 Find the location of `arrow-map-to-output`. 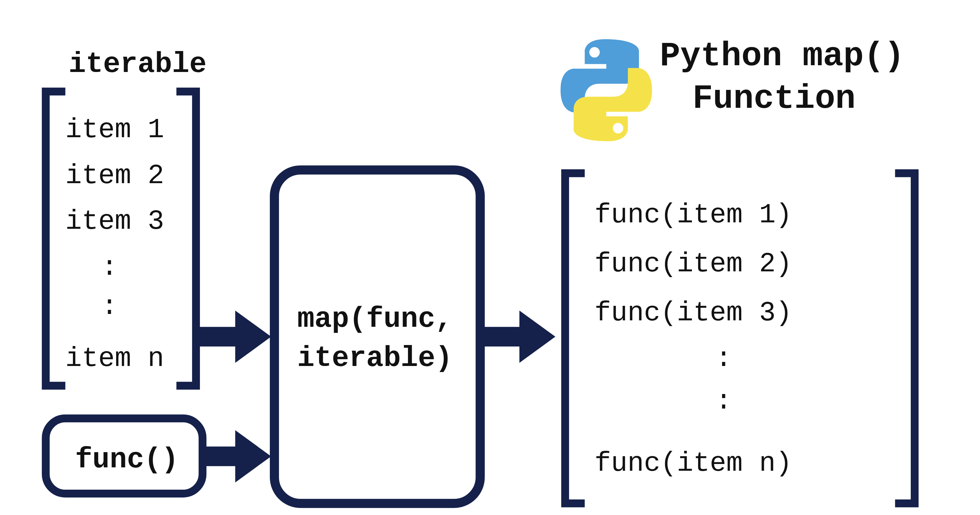

arrow-map-to-output is located at coordinates (517, 336).